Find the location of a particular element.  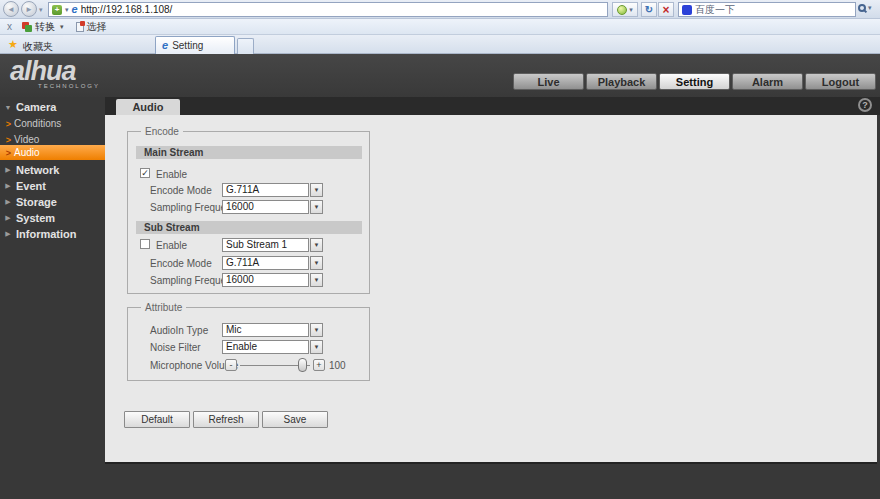

globe-icon is located at coordinates (622, 10).